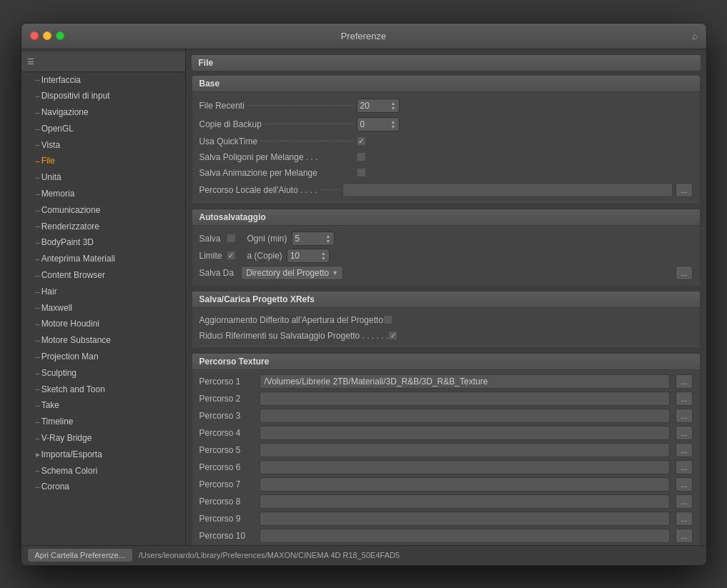 This screenshot has height=588, width=727. Describe the element at coordinates (683, 467) in the screenshot. I see `percorso-browse-6: ...` at that location.